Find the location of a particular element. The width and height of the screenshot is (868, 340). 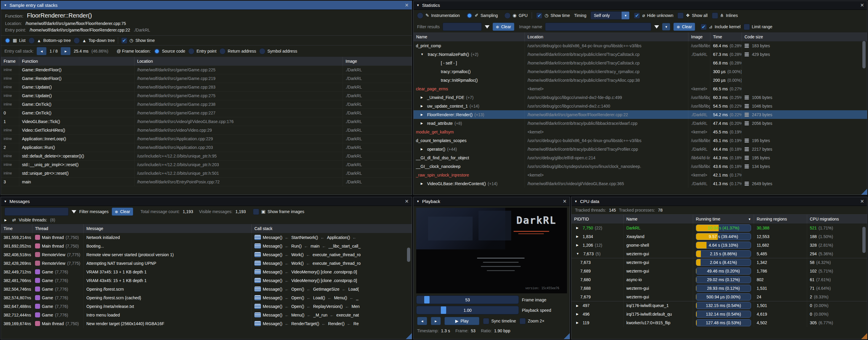

message-row: 382,449,712nsGame(7,776)VRAM 37x45: 13 +… is located at coordinates (206, 272).